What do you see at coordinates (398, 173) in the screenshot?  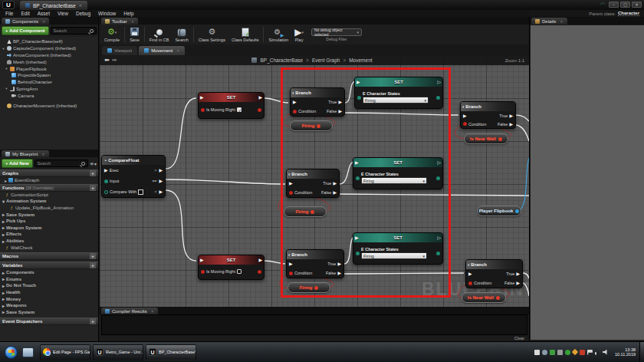 I see `node-set-character-state-middle: ▶SET▷ E Character StatesFiring▾` at bounding box center [398, 173].